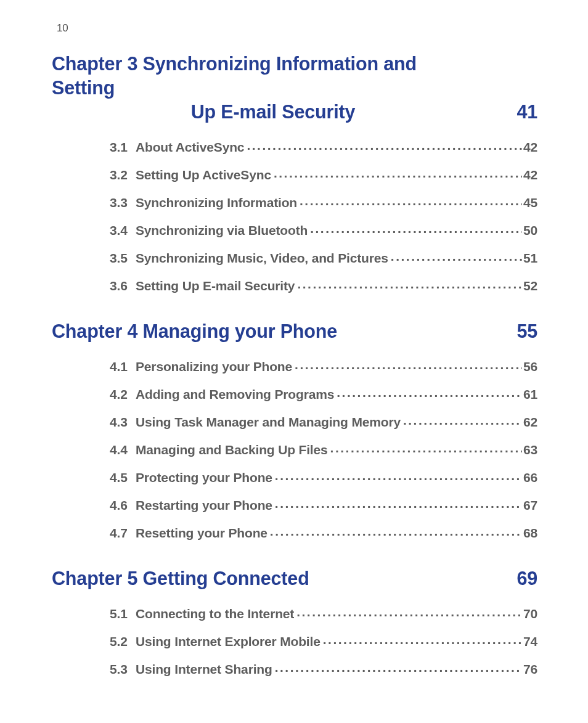 The width and height of the screenshot is (588, 723). What do you see at coordinates (324, 147) in the screenshot?
I see `toc-entry: 3.1About ActiveSync42` at bounding box center [324, 147].